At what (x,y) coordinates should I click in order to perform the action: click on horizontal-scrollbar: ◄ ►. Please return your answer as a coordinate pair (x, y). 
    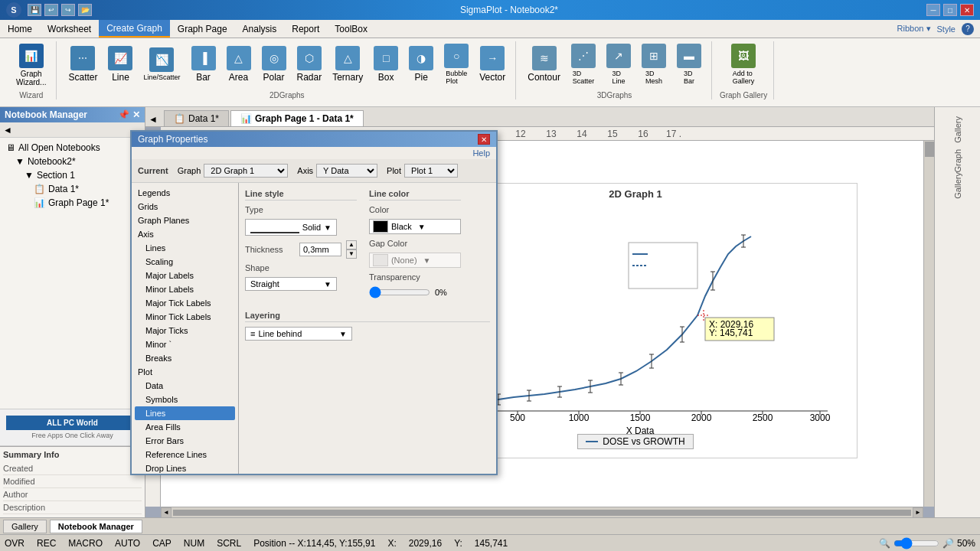
    Looking at the image, I should click on (542, 512).